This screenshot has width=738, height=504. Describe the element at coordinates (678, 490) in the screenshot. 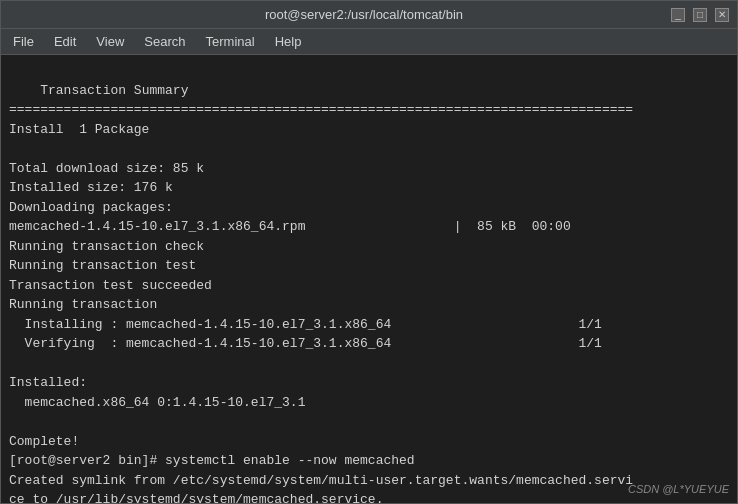

I see `watermark: CSDN @L*YUEYUE` at that location.